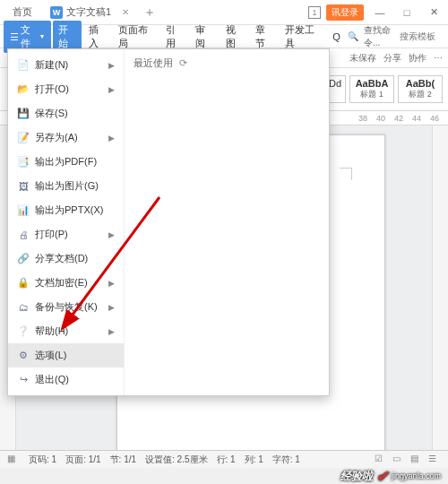 The width and height of the screenshot is (448, 484). Describe the element at coordinates (176, 460) in the screenshot. I see `status-pos: 设置值: 2.5厘米` at that location.